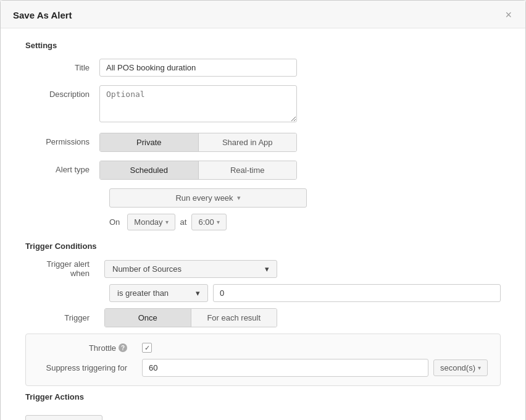  What do you see at coordinates (509, 15) in the screenshot?
I see `close-button: ×` at bounding box center [509, 15].